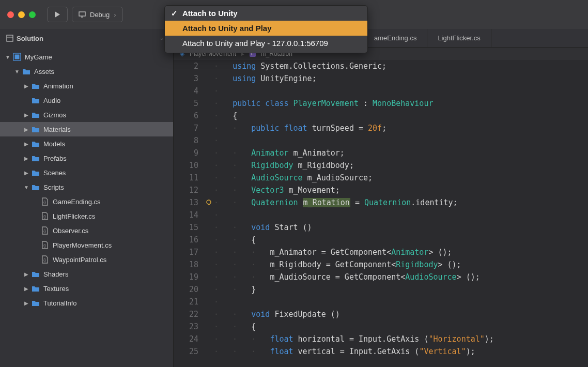  What do you see at coordinates (87, 274) in the screenshot?
I see `tree-folder-item: ▶Shaders` at bounding box center [87, 274].